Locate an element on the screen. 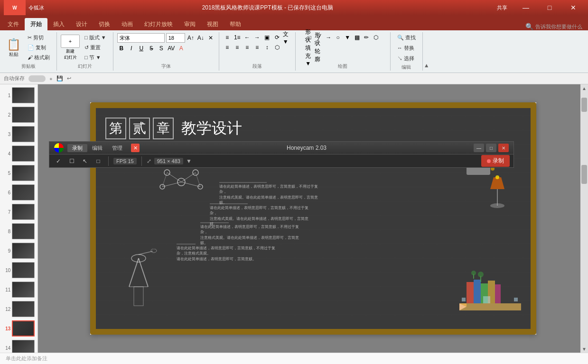 This screenshot has width=588, height=364. tab-design: 设计 is located at coordinates (82, 24).